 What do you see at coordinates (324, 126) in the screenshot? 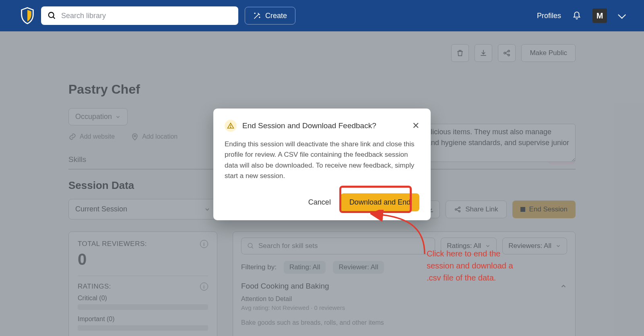
I see `modal-title: End Session and Download Feedback?` at bounding box center [324, 126].